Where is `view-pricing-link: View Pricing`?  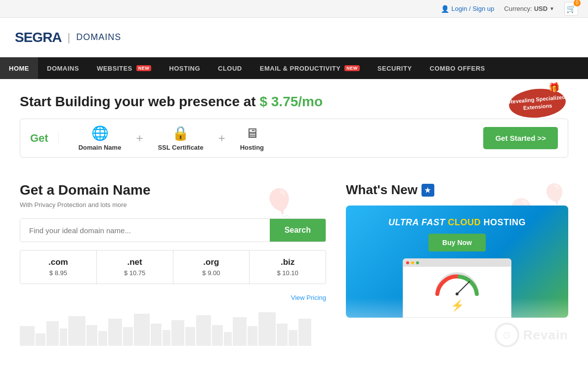 view-pricing-link: View Pricing is located at coordinates (173, 297).